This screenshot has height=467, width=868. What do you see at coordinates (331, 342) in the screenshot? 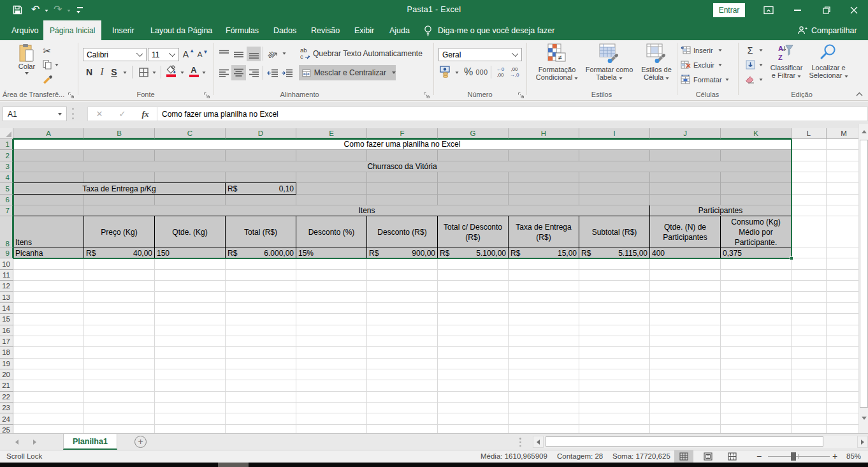
I see `cell-E17` at bounding box center [331, 342].